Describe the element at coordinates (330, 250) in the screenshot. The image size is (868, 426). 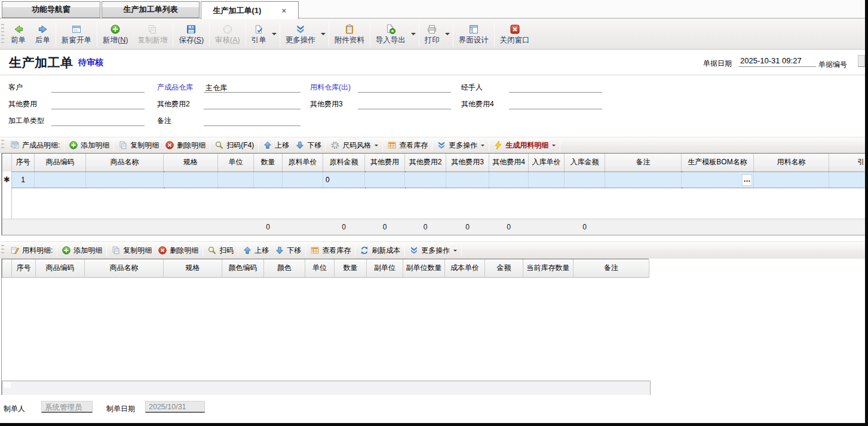
I see `materials-detail-button-view-stock: 查看库存` at that location.